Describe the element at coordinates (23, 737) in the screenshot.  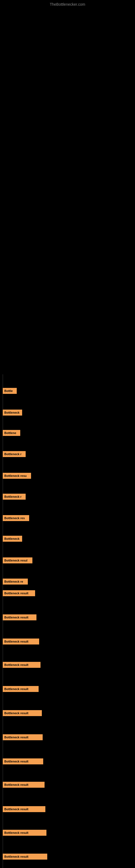
I see `bottleneck-bar-17: Bottleneck result` at that location.